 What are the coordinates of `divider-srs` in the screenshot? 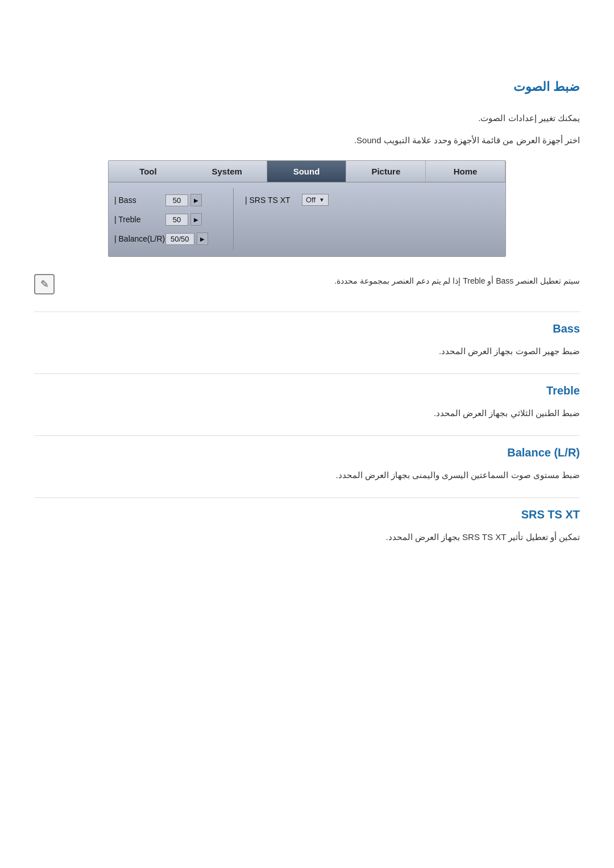 It's located at (307, 498).